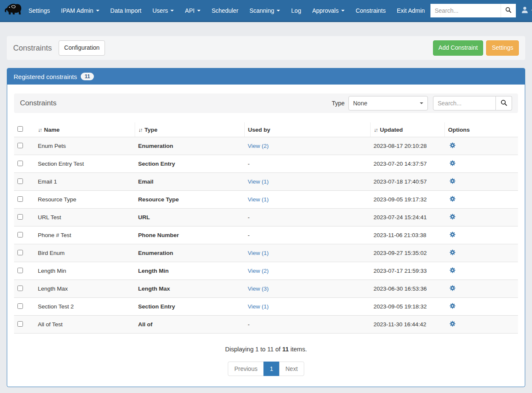 Image resolution: width=532 pixels, height=393 pixels. Describe the element at coordinates (190, 235) in the screenshot. I see `constraint-type: Phone Number` at that location.